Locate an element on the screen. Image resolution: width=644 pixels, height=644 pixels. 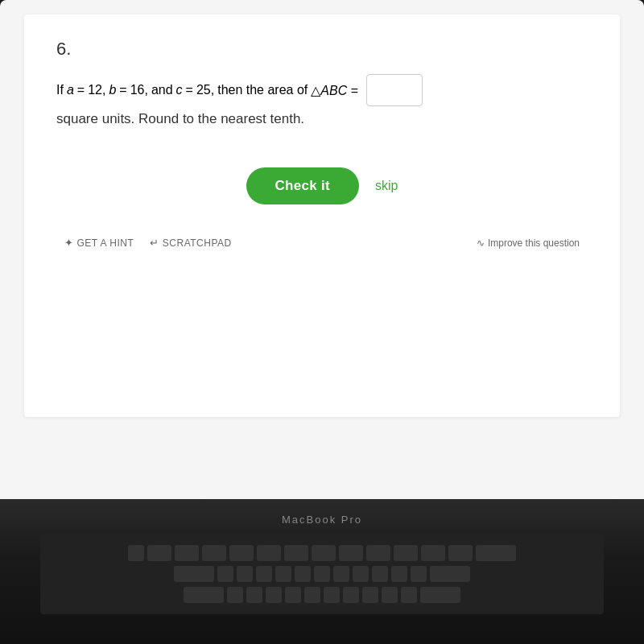
scratchpad-icon: ↵ is located at coordinates (155, 243).